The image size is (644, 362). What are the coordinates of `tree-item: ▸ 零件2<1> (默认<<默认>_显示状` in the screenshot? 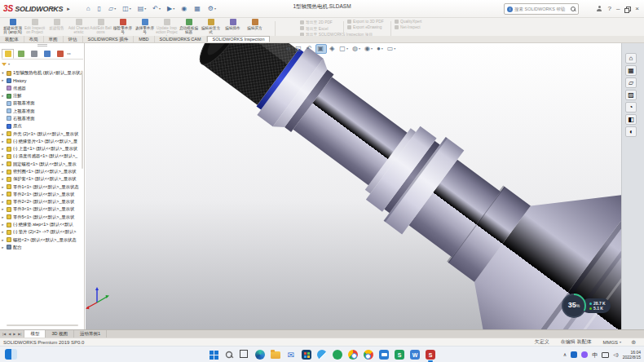 It's located at (42, 194).